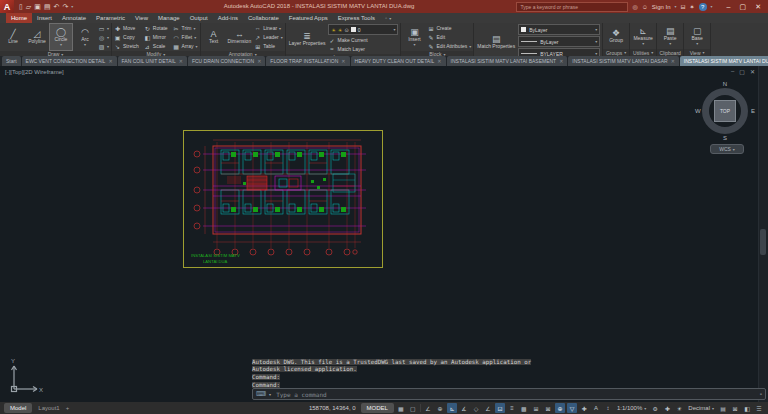 The width and height of the screenshot is (768, 414). Describe the element at coordinates (703, 7) in the screenshot. I see `help-icon: ?` at that location.